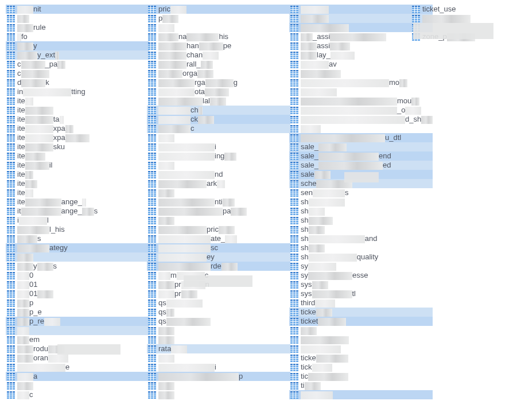 The height and width of the screenshot is (420, 517). Describe the element at coordinates (77, 239) in the screenshot. I see `table-item: s` at that location.